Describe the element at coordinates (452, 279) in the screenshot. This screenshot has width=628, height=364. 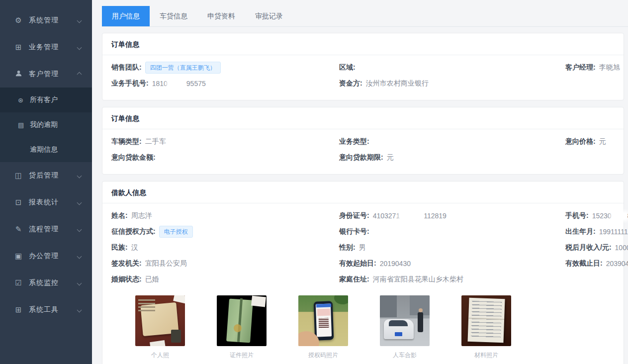
I see `field-home-address: 家庭住址: 河南省宜阳县花果山乡木柴村` at that location.